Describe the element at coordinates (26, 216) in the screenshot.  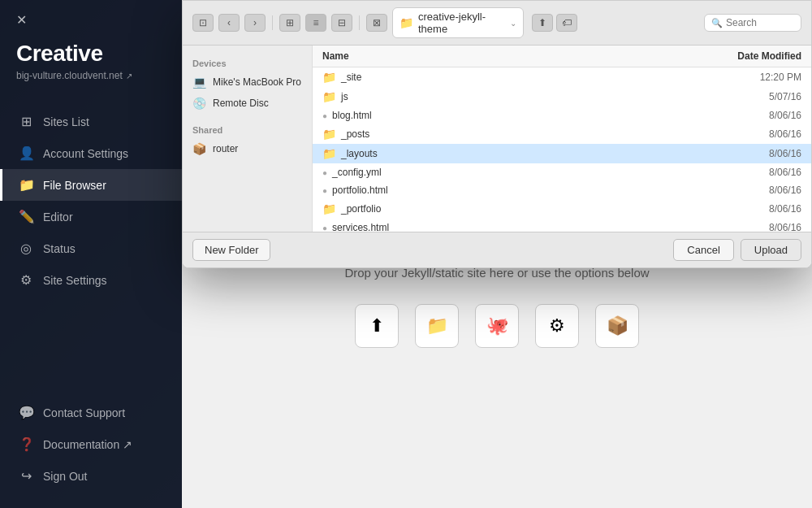
I see `pencil-icon: ✏️` at that location.